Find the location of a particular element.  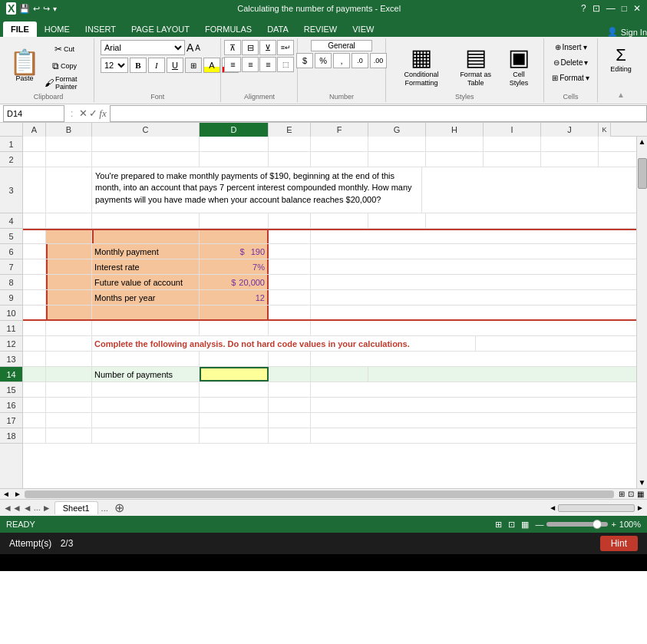

cell-d17 is located at coordinates (234, 421).